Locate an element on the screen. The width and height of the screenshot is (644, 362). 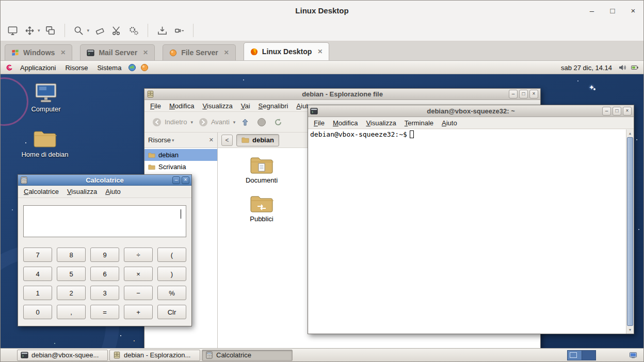
key-divide: ÷ is located at coordinates (138, 255).